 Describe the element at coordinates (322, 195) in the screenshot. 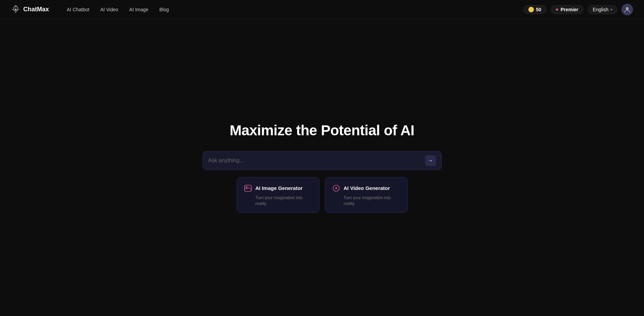

I see `cards-row: AI Image Generator Turn your imagination…` at that location.